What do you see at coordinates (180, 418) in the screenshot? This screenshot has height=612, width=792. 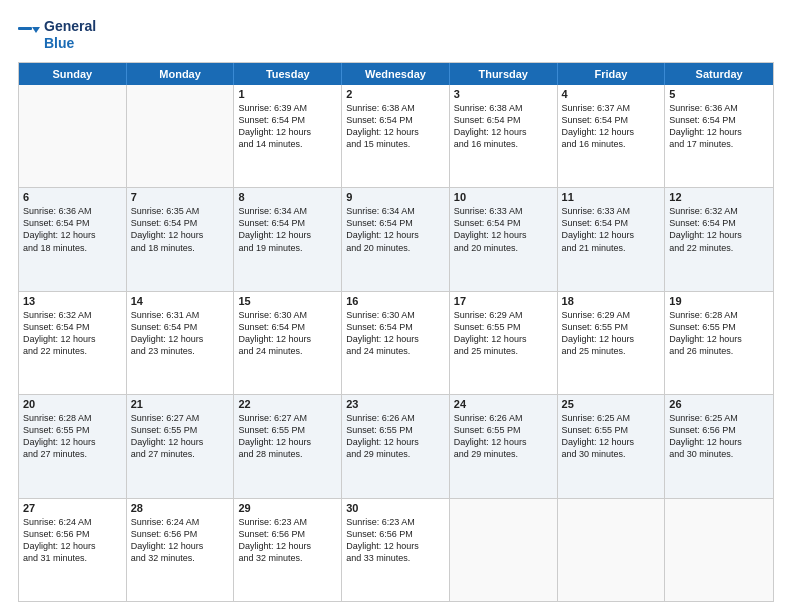 I see `cell-line: Sunrise: 6:27 AM` at bounding box center [180, 418].